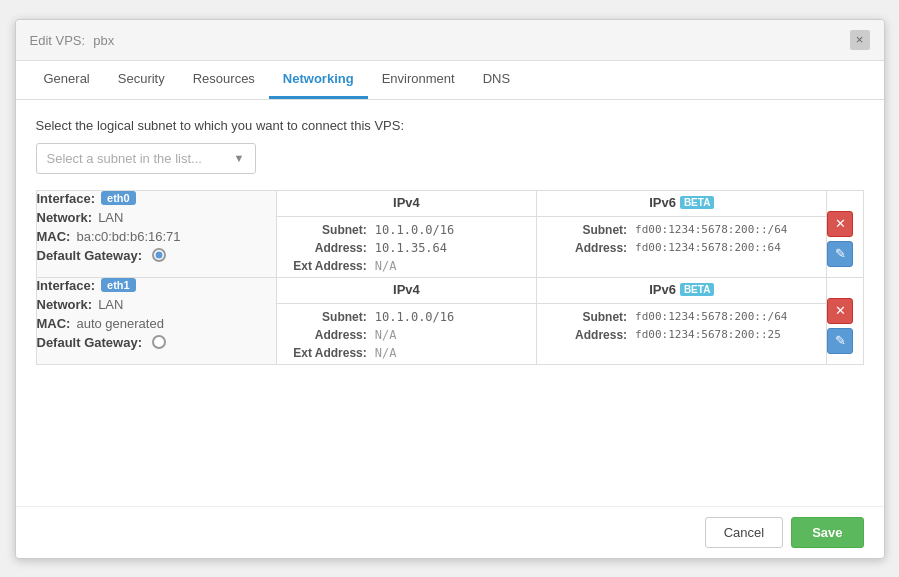 This screenshot has width=899, height=577. I want to click on interface-label: Interface:, so click(66, 198).